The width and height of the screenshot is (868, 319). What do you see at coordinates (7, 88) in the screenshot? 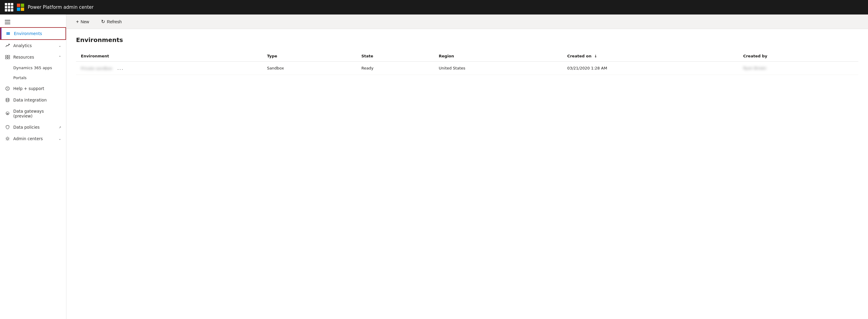
I see `help-icon: ?` at bounding box center [7, 88].